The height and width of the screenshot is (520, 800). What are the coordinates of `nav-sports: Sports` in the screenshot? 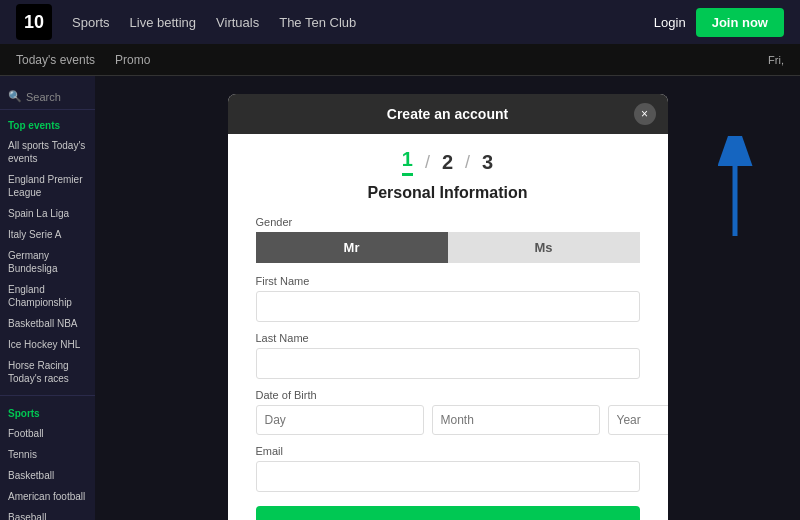 It's located at (91, 22).